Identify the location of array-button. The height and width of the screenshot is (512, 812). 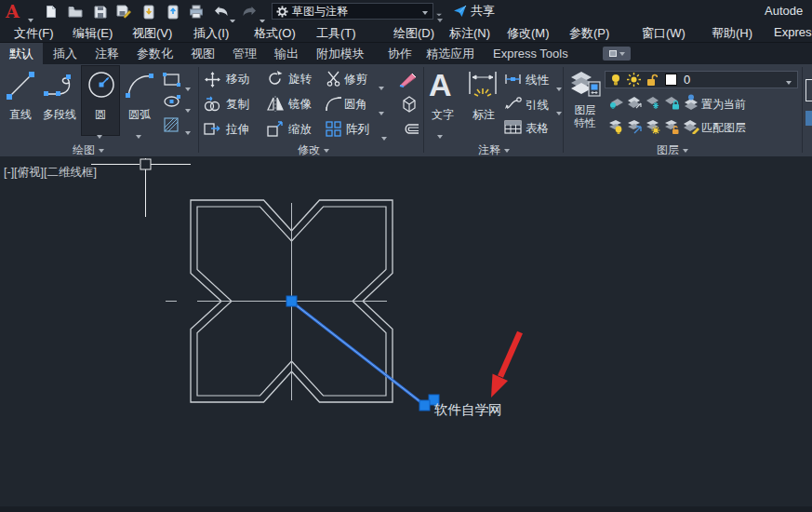
(333, 128).